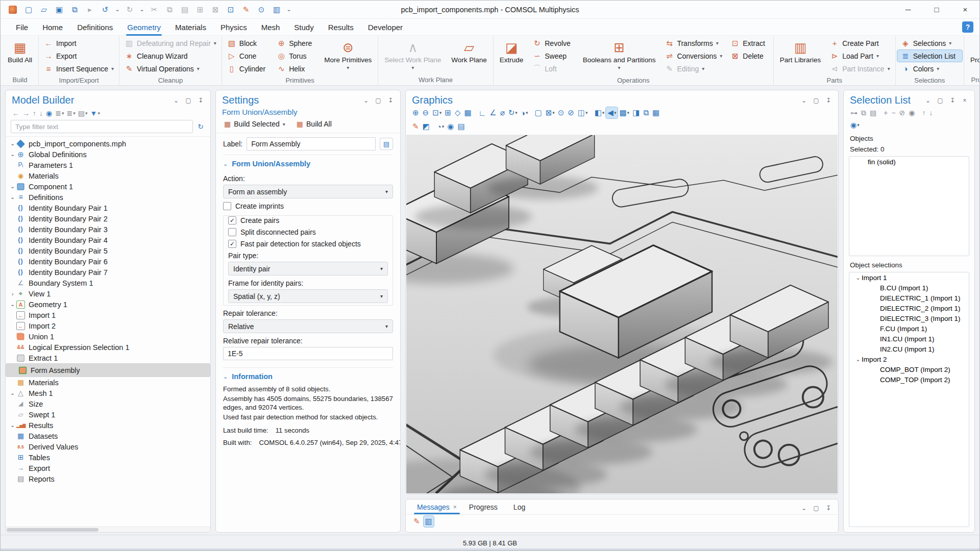 The height and width of the screenshot is (551, 980). Describe the element at coordinates (108, 294) in the screenshot. I see `tree-item: › View 1` at that location.